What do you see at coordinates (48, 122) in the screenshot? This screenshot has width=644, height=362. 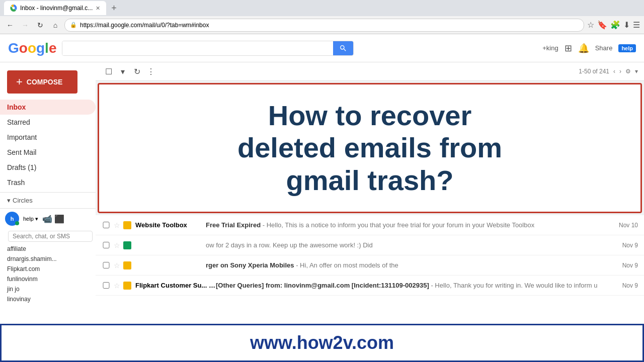 I see `sidebar-item-starred: Starred` at bounding box center [48, 122].